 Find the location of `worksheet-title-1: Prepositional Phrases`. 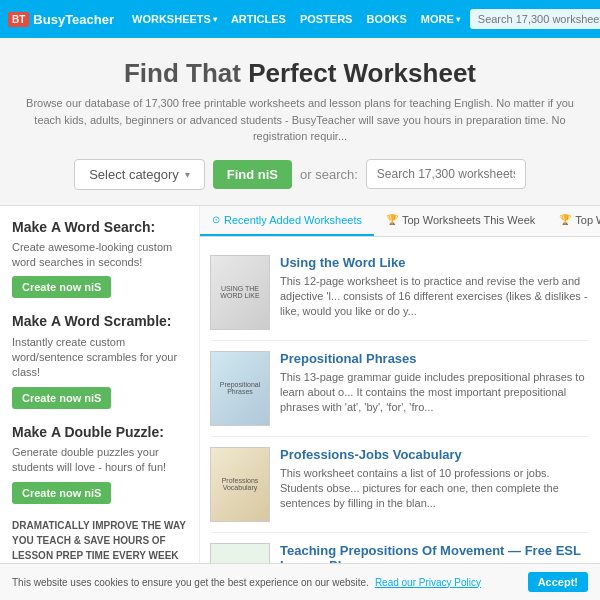

worksheet-title-1: Prepositional Phrases is located at coordinates (435, 358).